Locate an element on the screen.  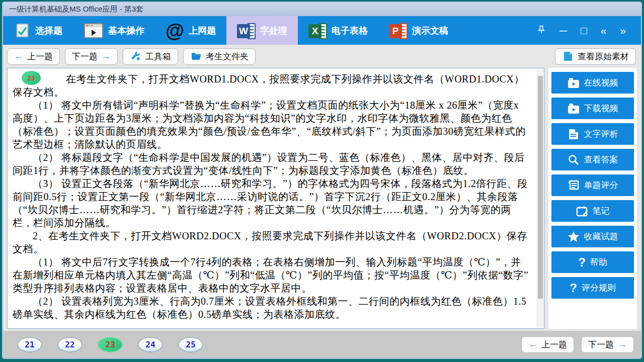
question-number-22: 22 is located at coordinates (70, 345).